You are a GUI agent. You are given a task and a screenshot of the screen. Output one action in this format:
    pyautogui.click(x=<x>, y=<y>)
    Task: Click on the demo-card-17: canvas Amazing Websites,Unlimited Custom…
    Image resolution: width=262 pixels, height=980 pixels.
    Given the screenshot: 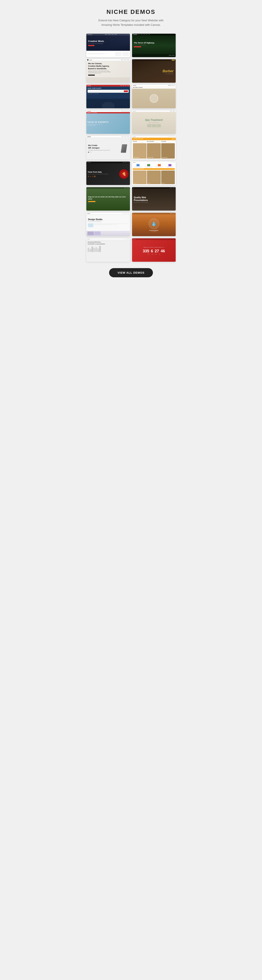 What is the action you would take?
    pyautogui.click(x=108, y=250)
    